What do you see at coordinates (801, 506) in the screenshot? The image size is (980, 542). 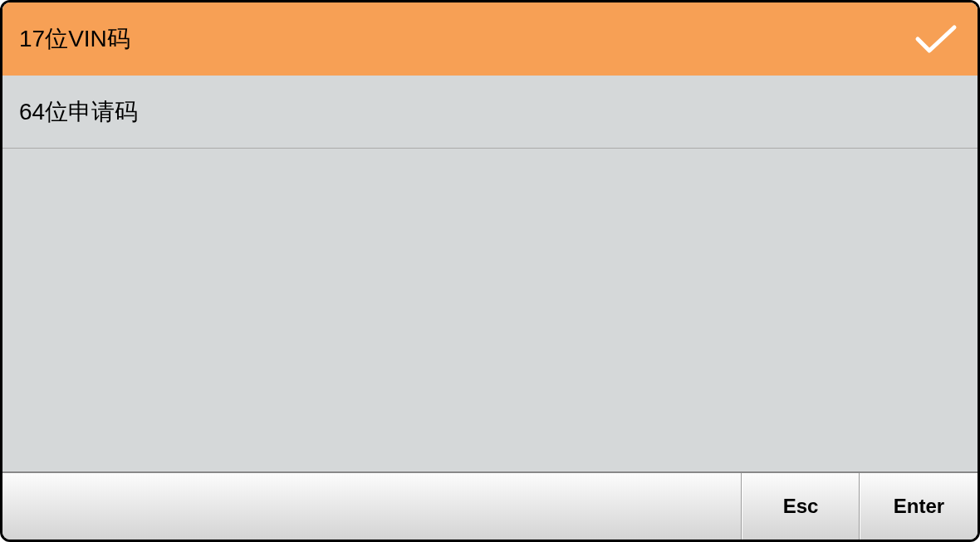 I see `esc-button-label: Esc` at bounding box center [801, 506].